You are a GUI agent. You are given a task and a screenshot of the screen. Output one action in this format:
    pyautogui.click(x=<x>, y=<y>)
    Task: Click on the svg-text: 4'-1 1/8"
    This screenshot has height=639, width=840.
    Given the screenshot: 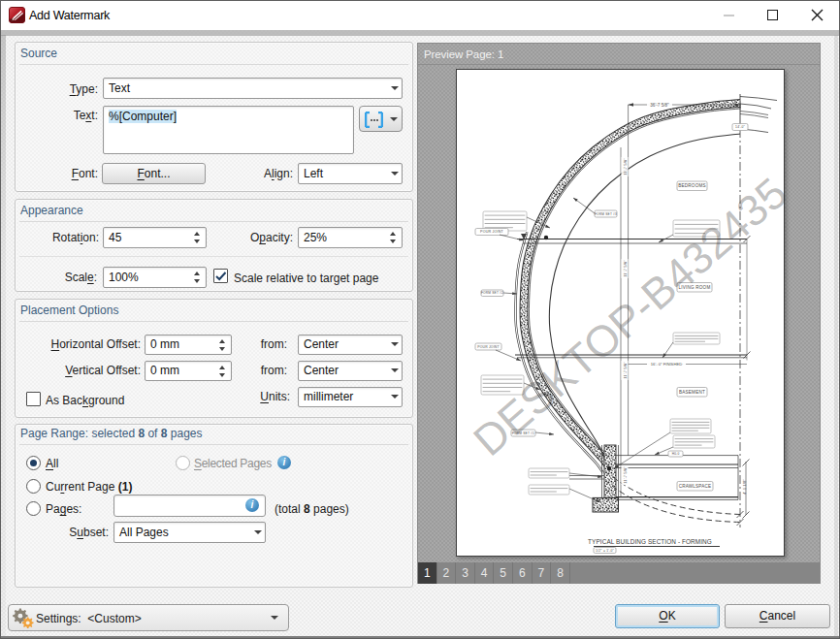 What is the action you would take?
    pyautogui.click(x=745, y=487)
    